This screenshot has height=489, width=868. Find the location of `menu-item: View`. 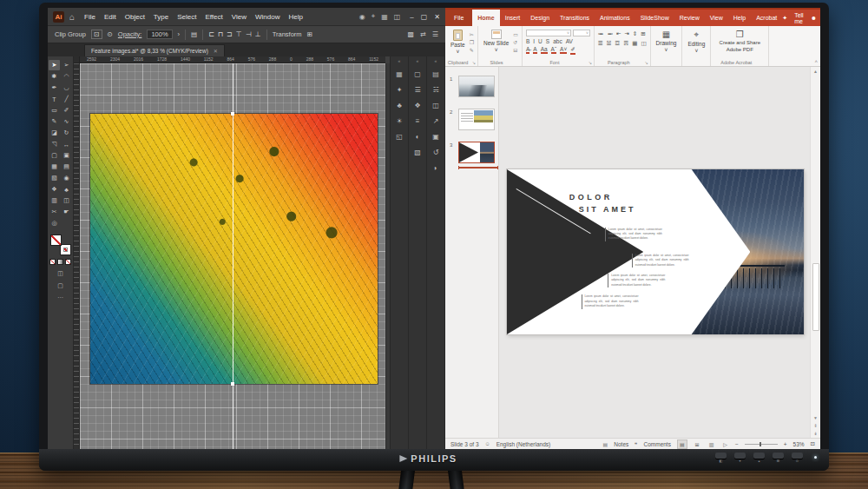

menu-item: View is located at coordinates (240, 17).